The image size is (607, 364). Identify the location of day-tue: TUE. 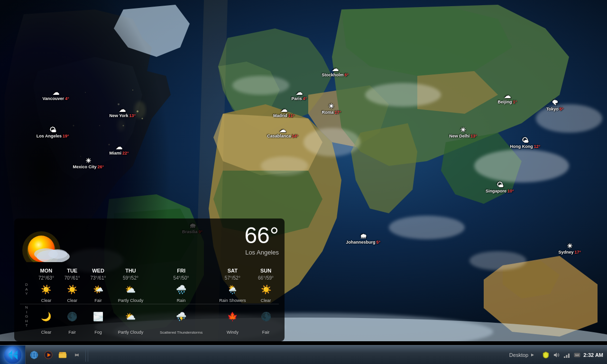
(72, 270).